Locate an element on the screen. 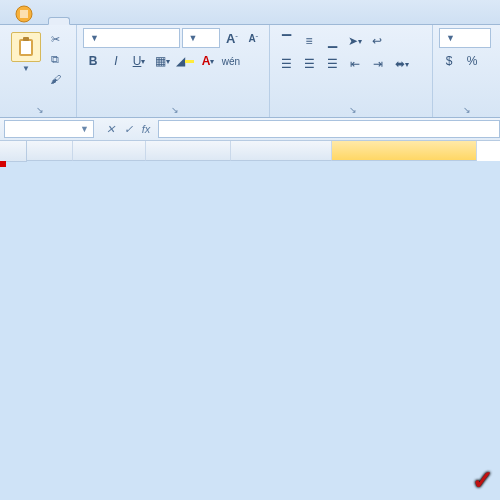 The height and width of the screenshot is (500, 500). insert-function-button: fx is located at coordinates (146, 129).